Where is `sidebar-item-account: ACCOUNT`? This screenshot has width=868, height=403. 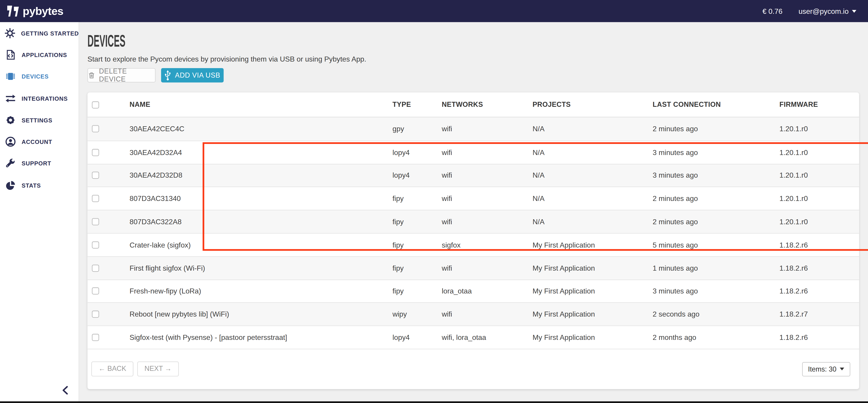 sidebar-item-account: ACCOUNT is located at coordinates (39, 142).